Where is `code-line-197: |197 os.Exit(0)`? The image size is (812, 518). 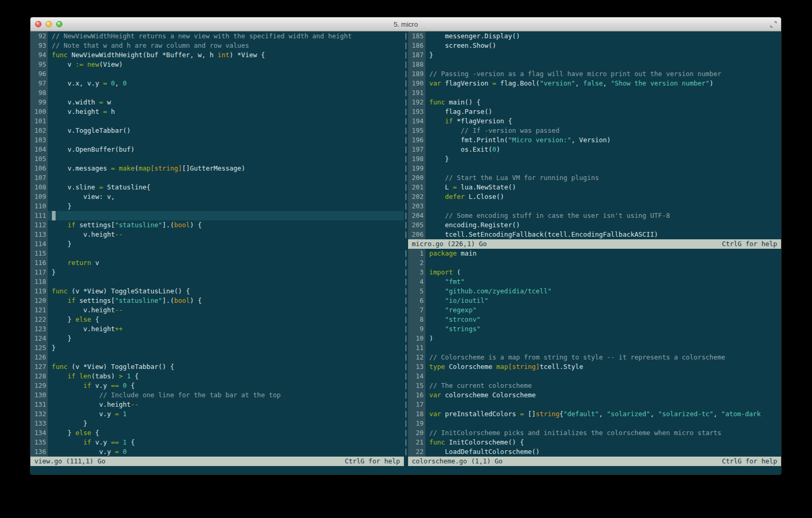
code-line-197: |197 os.Exit(0) is located at coordinates (593, 150).